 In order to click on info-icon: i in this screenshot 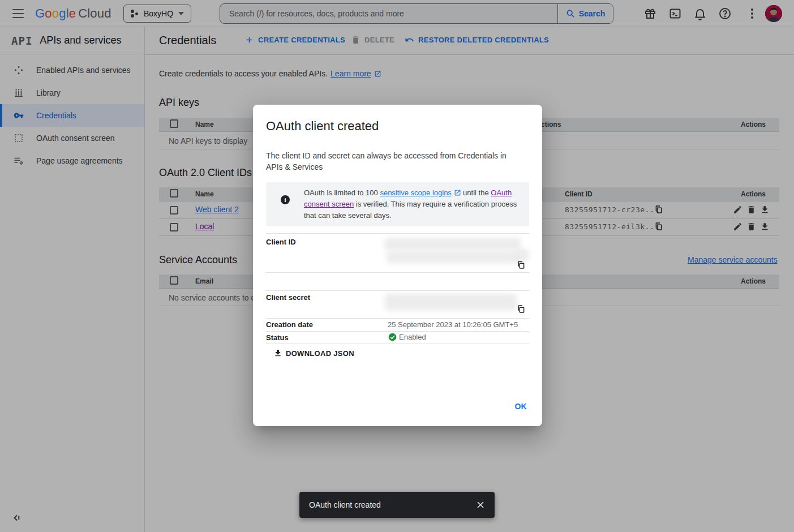, I will do `click(285, 200)`.